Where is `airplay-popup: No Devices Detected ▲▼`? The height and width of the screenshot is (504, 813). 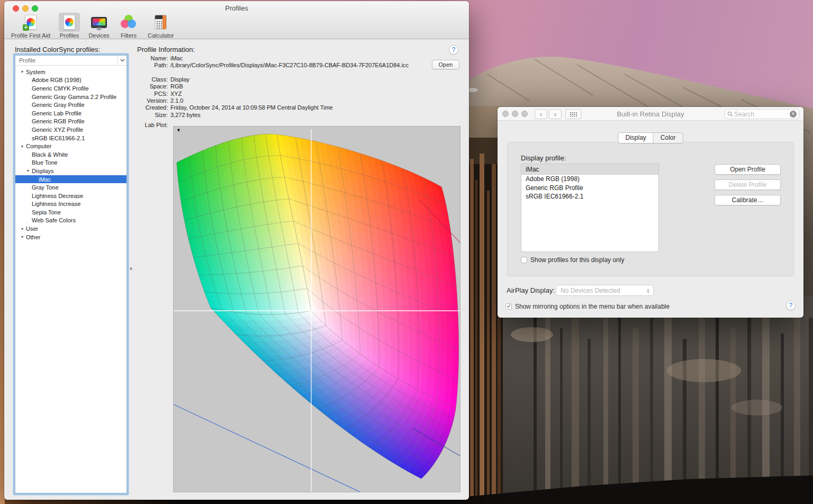 airplay-popup: No Devices Detected ▲▼ is located at coordinates (604, 290).